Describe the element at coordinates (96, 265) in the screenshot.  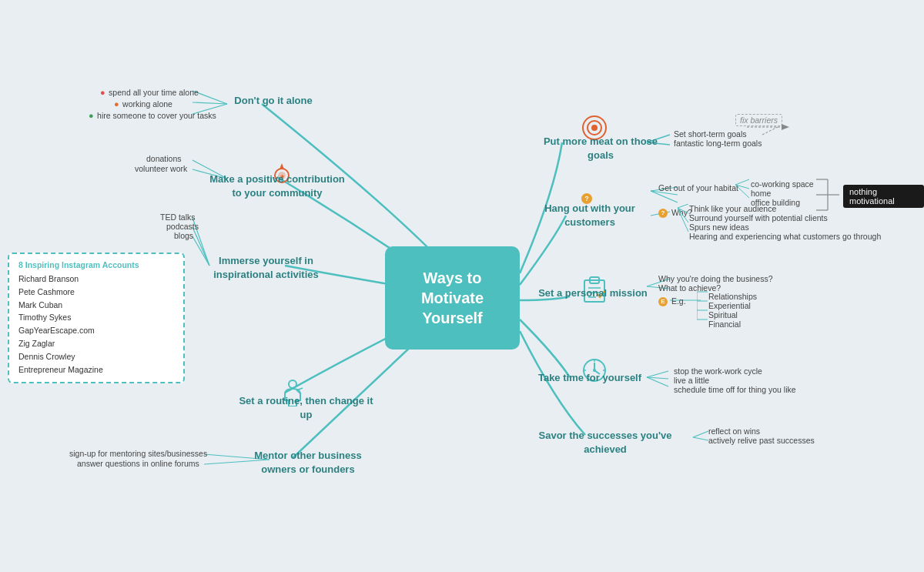
I see `inspiring-accounts-label: 8 Inspiring Instagram Accounts` at that location.